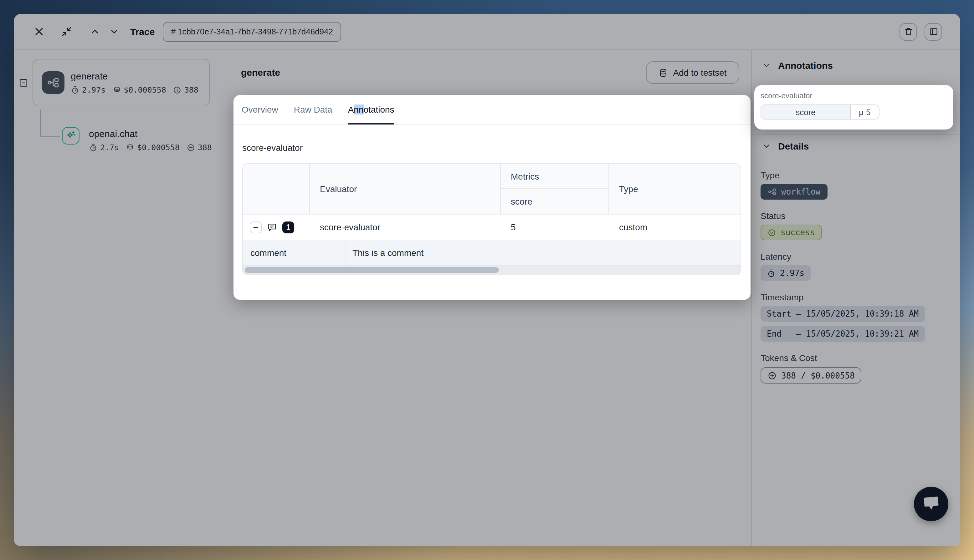 Image resolution: width=974 pixels, height=560 pixels. I want to click on cell-evaluator: score-evaluator, so click(405, 227).